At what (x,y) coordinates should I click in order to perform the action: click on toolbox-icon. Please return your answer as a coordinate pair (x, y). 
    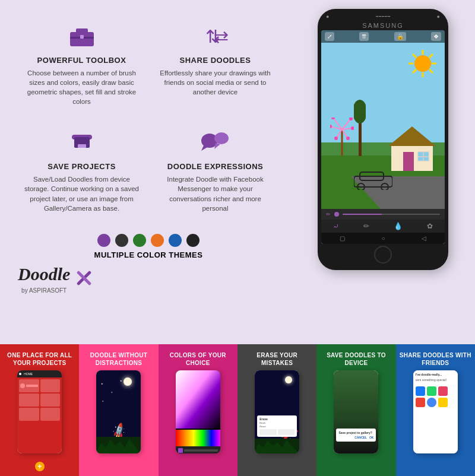
    Looking at the image, I should click on (82, 37).